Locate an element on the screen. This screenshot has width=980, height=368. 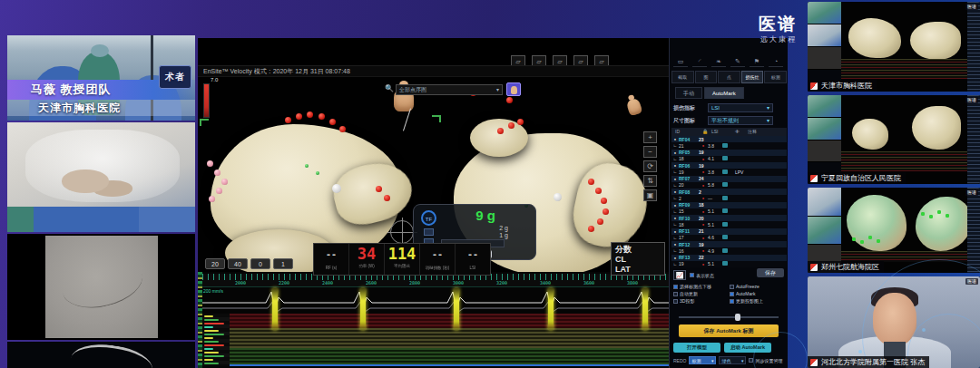
setting-checkbox: AutoFreeze is located at coordinates (758, 286).